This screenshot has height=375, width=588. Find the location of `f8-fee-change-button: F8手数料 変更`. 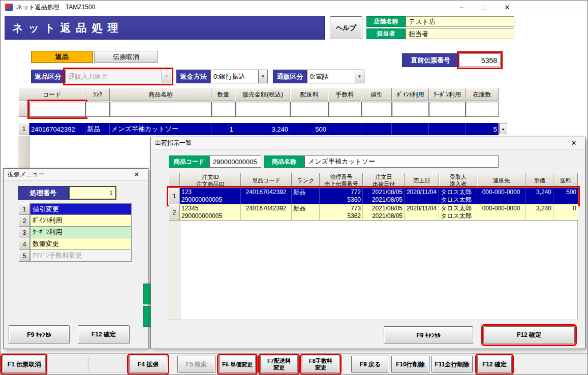

f8-fee-change-button: F8手数料 変更 is located at coordinates (321, 364).